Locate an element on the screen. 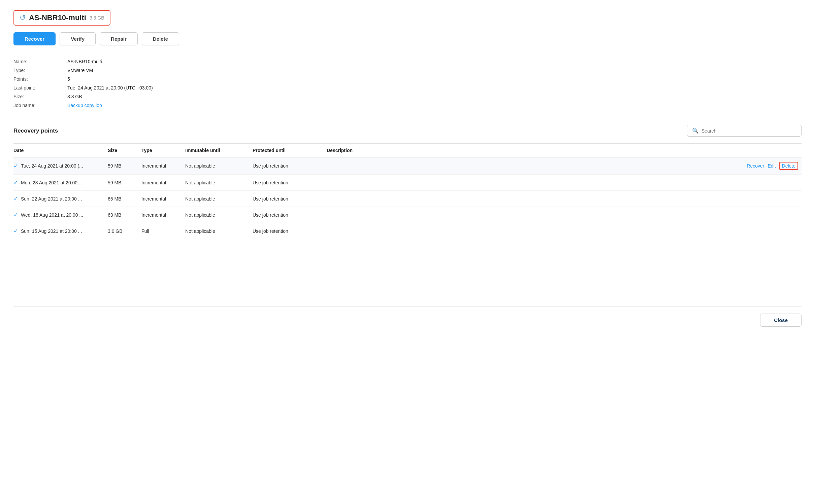  cell-date: ✓Sun, 22 Aug 2021 at 20:00 ... is located at coordinates (61, 199).